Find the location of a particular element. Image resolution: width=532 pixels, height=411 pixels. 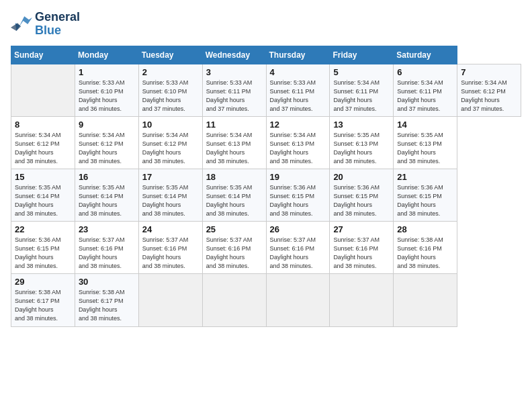

calendar-cell: 30Sunrise: 5:38 AMSunset: 6:17 PMDayligh… is located at coordinates (106, 300).